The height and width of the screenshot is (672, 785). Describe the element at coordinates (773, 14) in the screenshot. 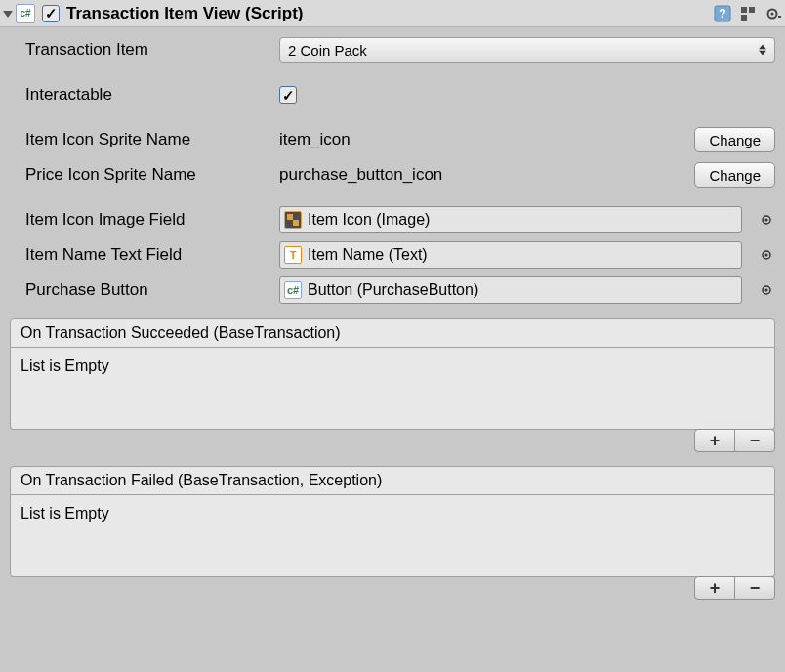

I see `gear-icon` at that location.